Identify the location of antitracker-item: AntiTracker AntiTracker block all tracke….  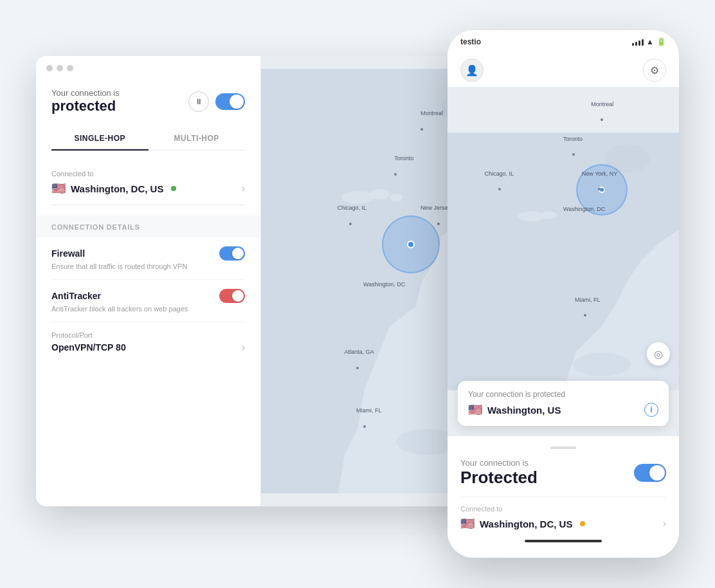
(148, 301).